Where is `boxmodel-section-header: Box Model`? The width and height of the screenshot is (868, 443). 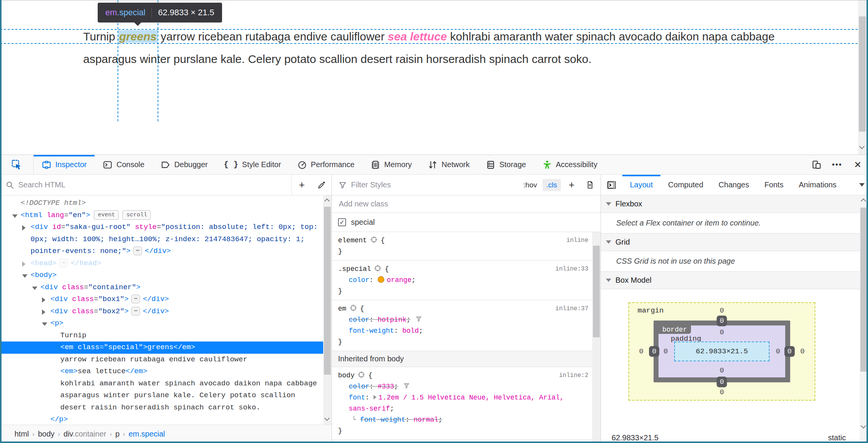
boxmodel-section-header: Box Model is located at coordinates (730, 280).